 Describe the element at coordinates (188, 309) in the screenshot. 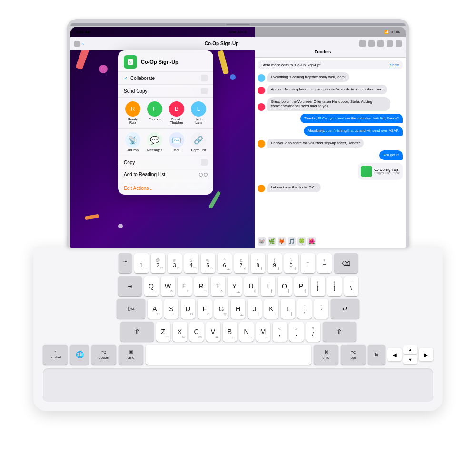

I see `key-d: Dㅇ` at that location.